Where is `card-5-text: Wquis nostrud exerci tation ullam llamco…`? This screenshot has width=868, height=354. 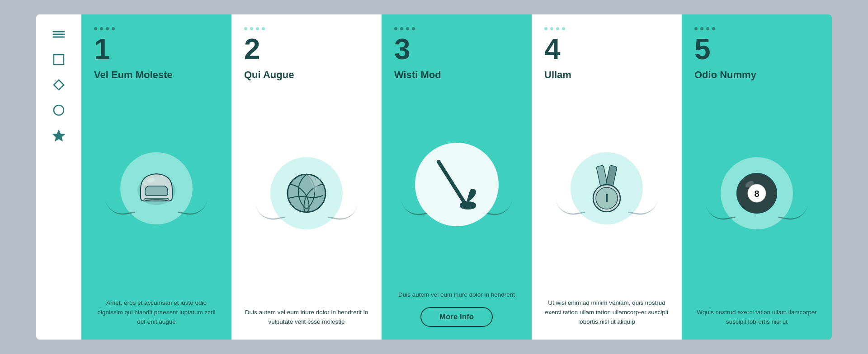
card-5-text: Wquis nostrud exerci tation ullam llamco… is located at coordinates (757, 317).